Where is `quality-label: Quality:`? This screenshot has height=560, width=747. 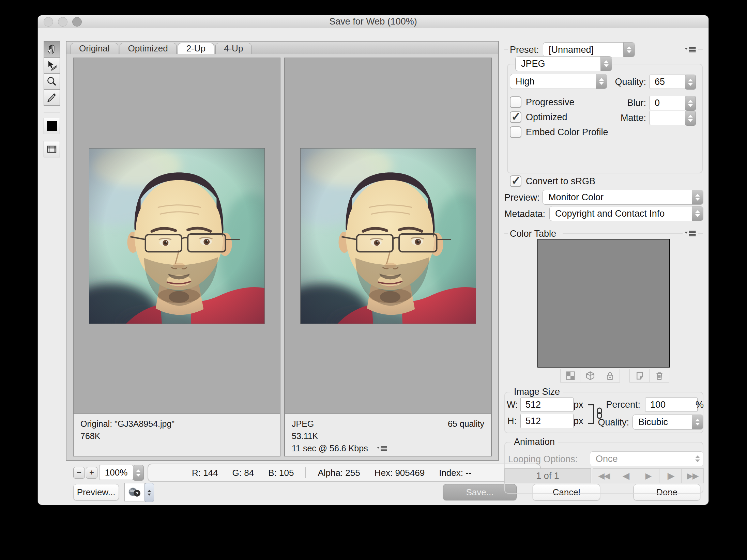
quality-label: Quality: is located at coordinates (619, 82).